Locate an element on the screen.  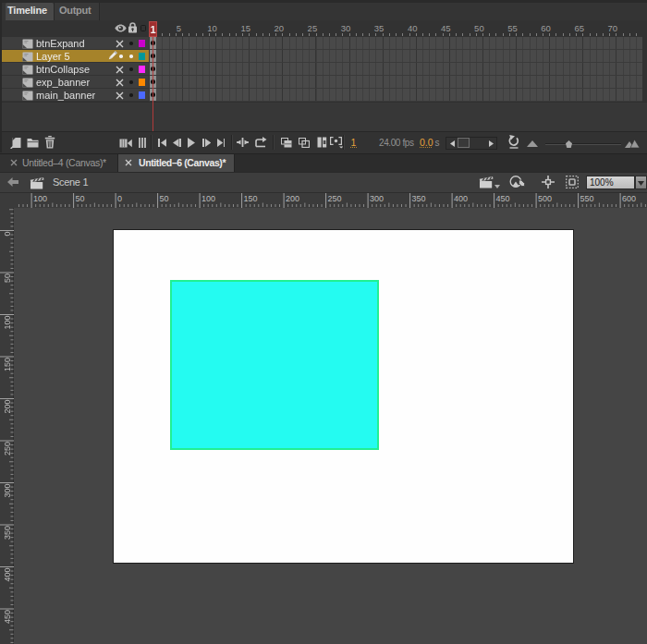
svg-text: 550 is located at coordinates (588, 199).